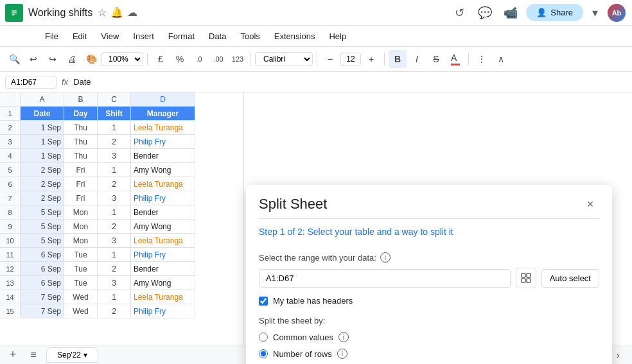  I want to click on has-headers-checkbox, so click(263, 301).